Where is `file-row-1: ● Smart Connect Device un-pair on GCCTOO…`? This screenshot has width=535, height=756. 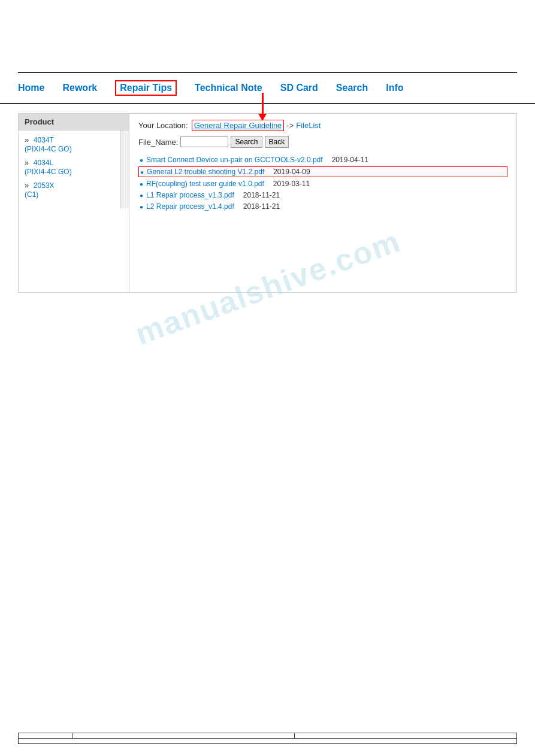
file-row-1: ● Smart Connect Device un-pair on GCCTOO… is located at coordinates (323, 160).